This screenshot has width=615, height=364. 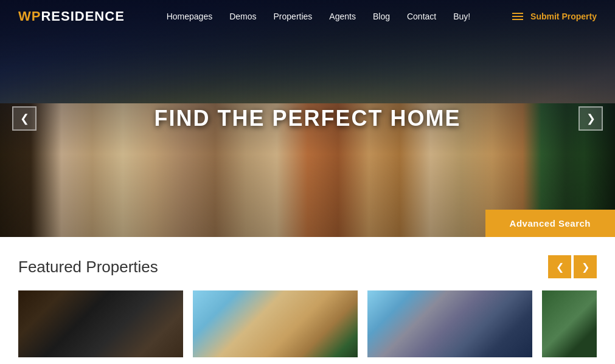 What do you see at coordinates (190, 16) in the screenshot?
I see `nav-homepages: Homepages` at bounding box center [190, 16].